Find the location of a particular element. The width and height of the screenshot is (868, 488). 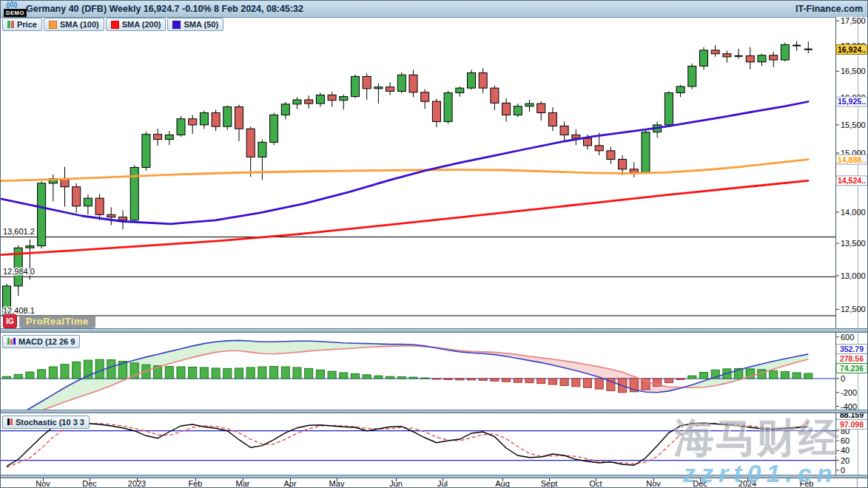

macd-icon is located at coordinates (12, 342).